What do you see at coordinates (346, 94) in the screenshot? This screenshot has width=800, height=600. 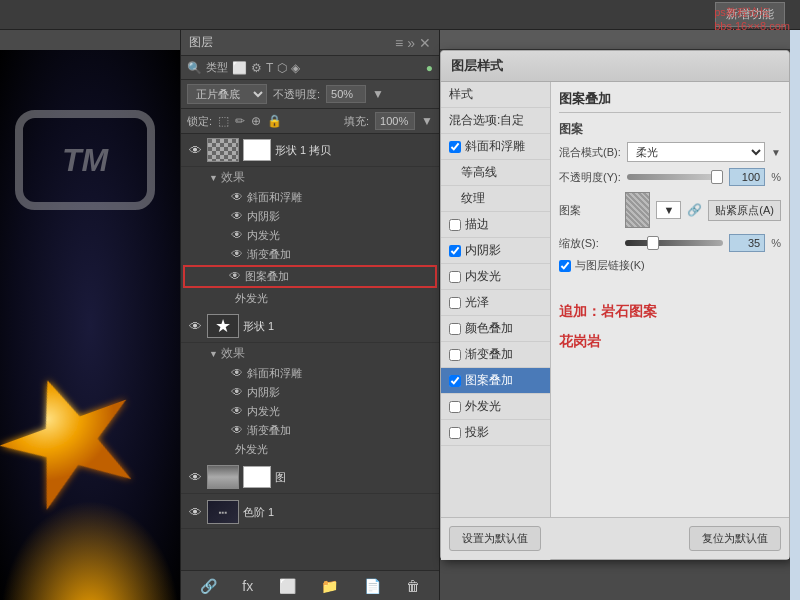 I see `opacity-input` at bounding box center [346, 94].